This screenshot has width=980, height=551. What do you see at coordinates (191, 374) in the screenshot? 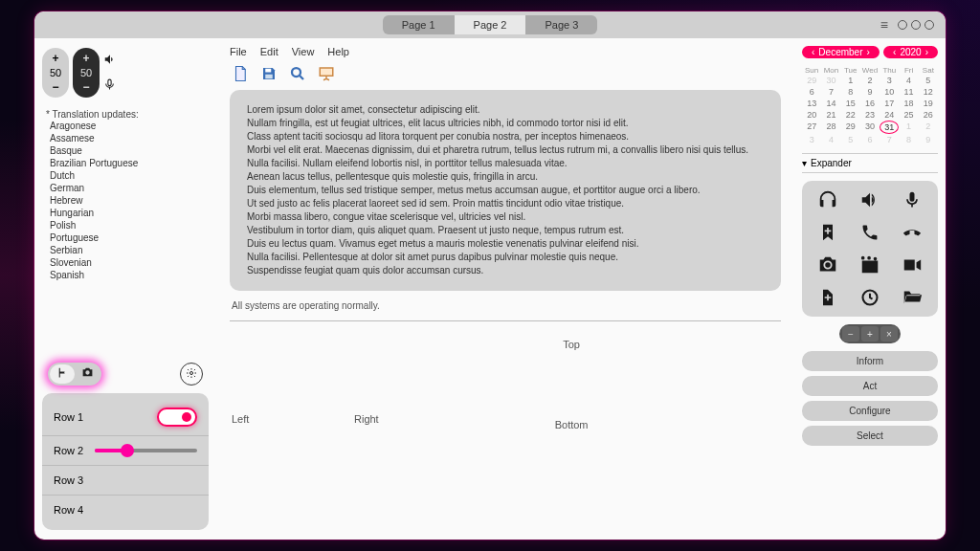
I see `settings-button` at bounding box center [191, 374].